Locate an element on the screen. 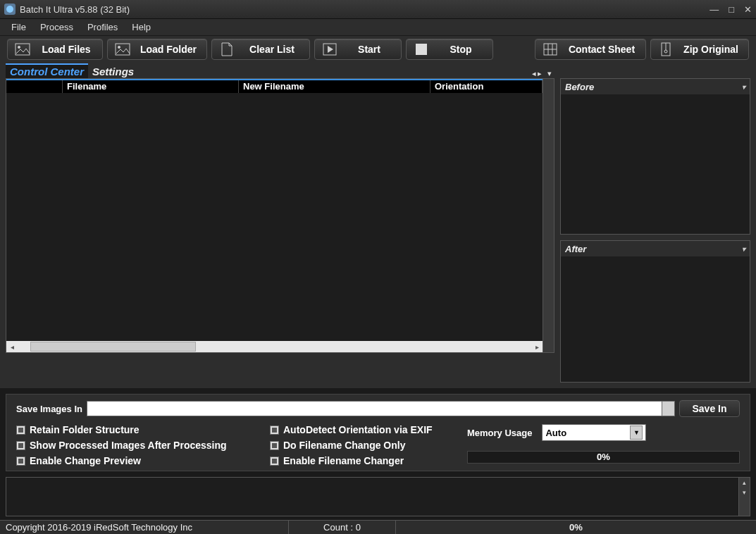 This screenshot has width=756, height=534. status-copyright: Copyright 2016-2019 iRedSoft Technology … is located at coordinates (144, 527).